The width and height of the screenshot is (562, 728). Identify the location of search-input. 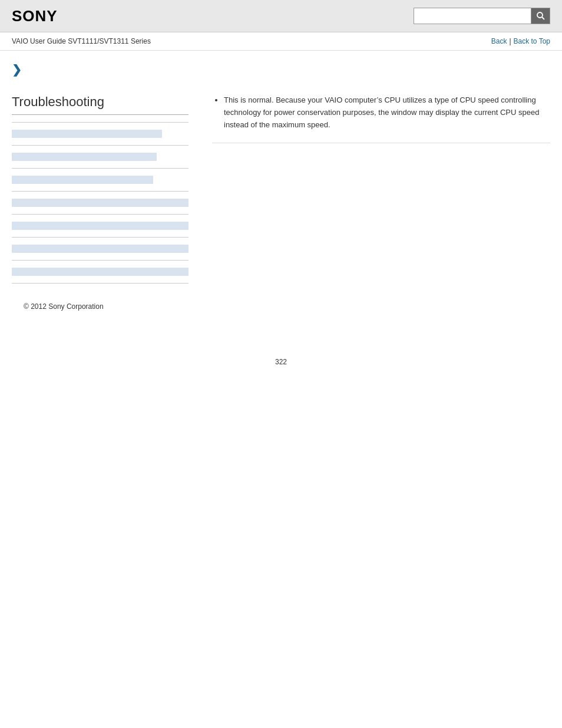
(472, 16).